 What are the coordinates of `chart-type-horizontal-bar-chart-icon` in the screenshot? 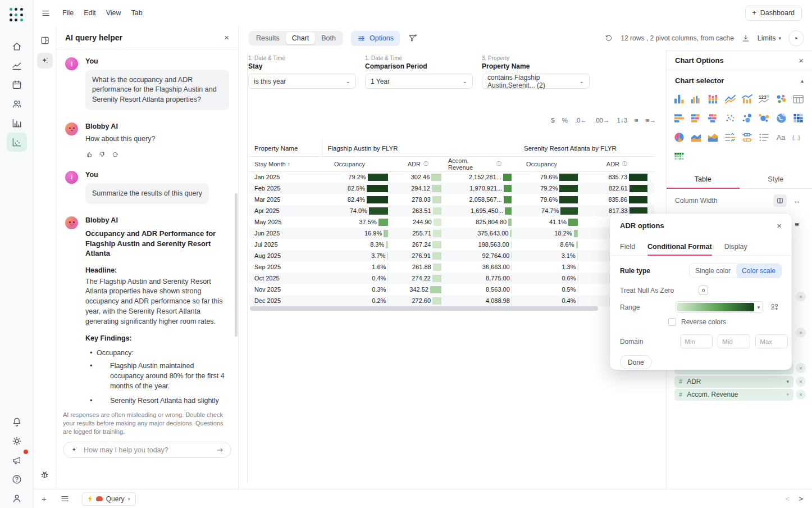 It's located at (679, 118).